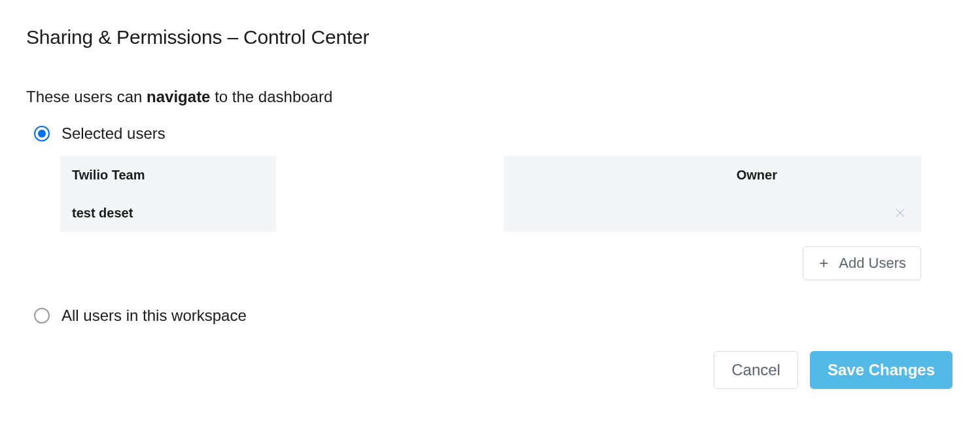 The height and width of the screenshot is (427, 980). Describe the element at coordinates (712, 213) in the screenshot. I see `user-role-cell` at that location.